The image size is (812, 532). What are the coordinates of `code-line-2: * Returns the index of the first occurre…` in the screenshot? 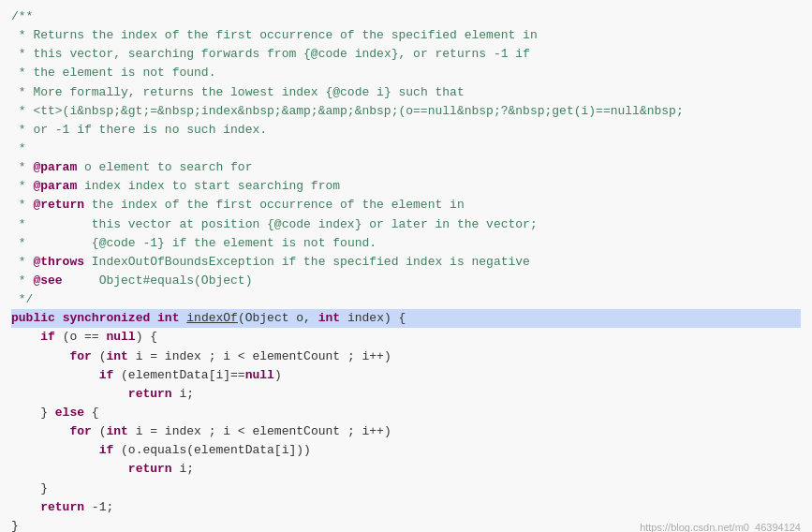 It's located at (406, 36).